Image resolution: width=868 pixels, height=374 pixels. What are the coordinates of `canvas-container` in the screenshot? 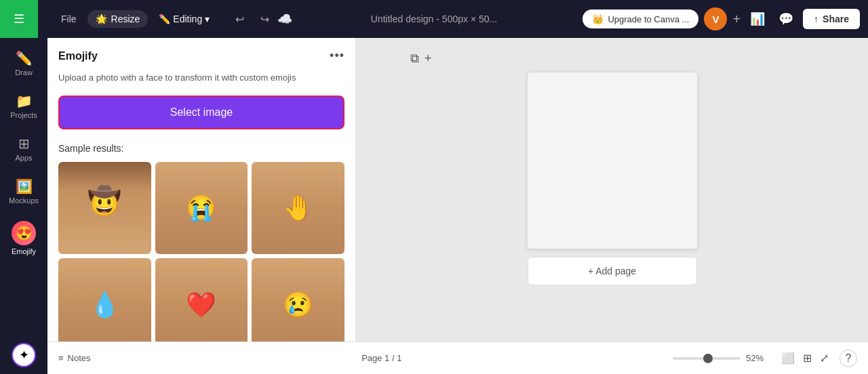 It's located at (612, 161).